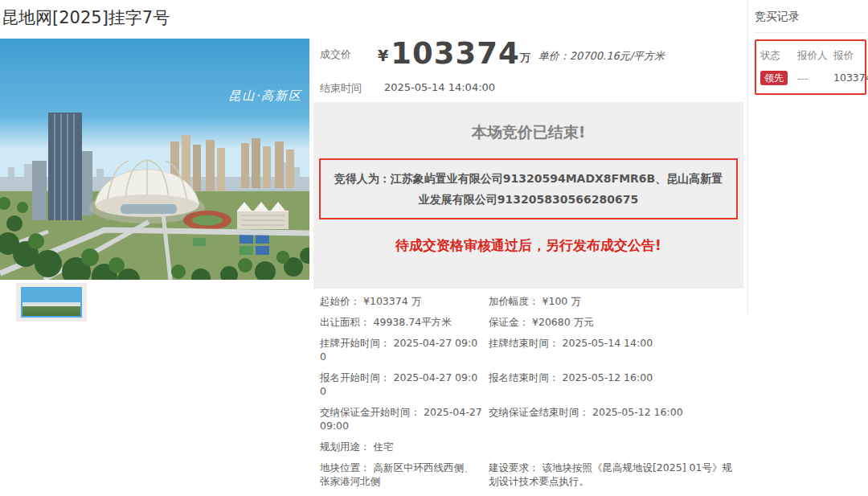  What do you see at coordinates (774, 78) in the screenshot?
I see `leading-status-badge: 领先` at bounding box center [774, 78].